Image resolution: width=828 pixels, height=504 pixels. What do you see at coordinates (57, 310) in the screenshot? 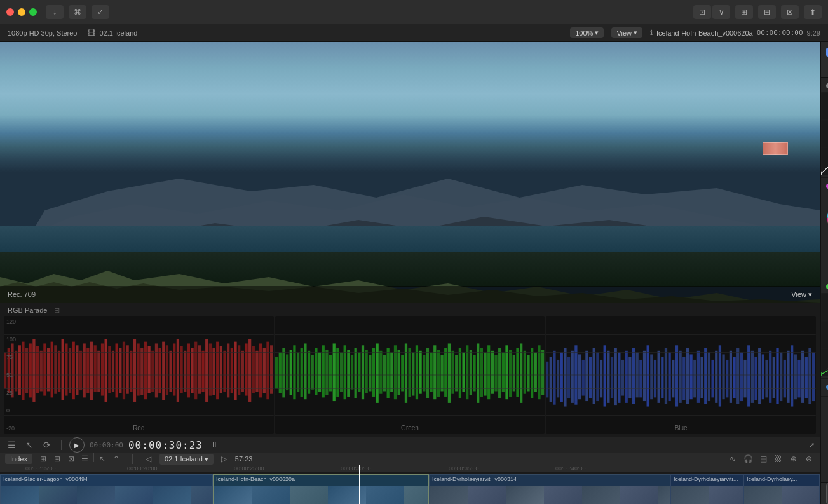
I see `waveform-expand-icon: ⊞` at bounding box center [57, 310].